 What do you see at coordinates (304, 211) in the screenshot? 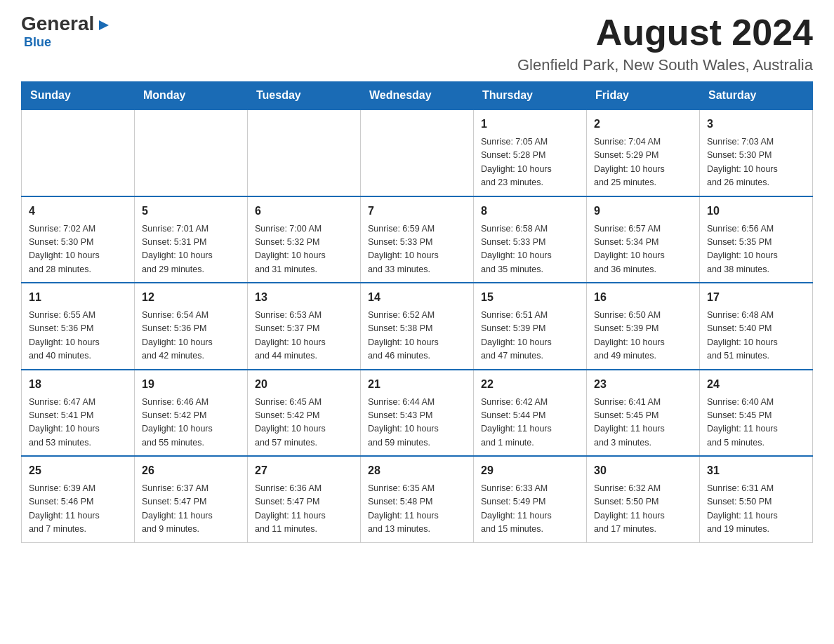
I see `day-number: 6` at bounding box center [304, 211].